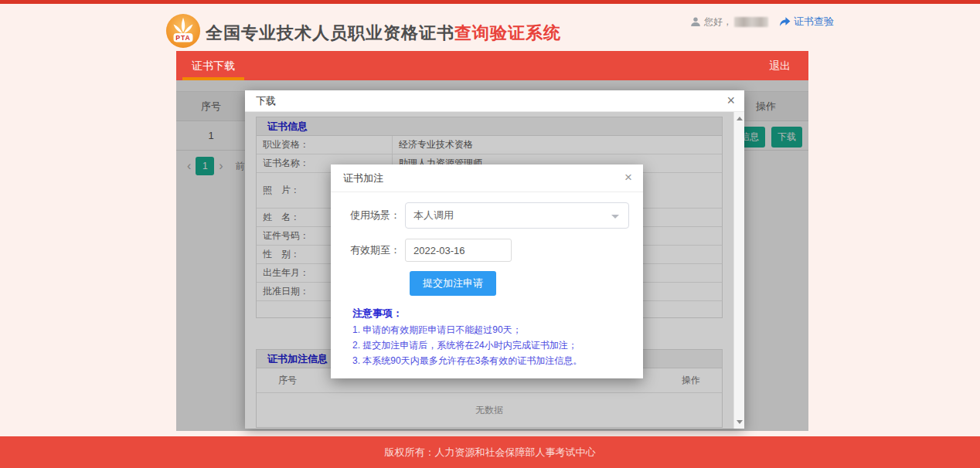  What do you see at coordinates (814, 22) in the screenshot?
I see `cert-verify-label: 证书查验` at bounding box center [814, 22].